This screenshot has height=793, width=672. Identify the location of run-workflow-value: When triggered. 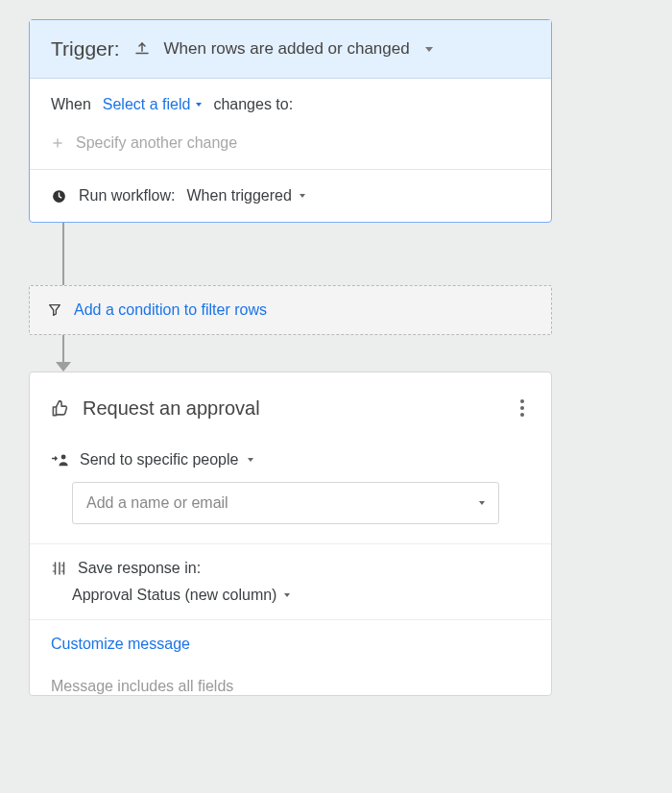
(238, 196).